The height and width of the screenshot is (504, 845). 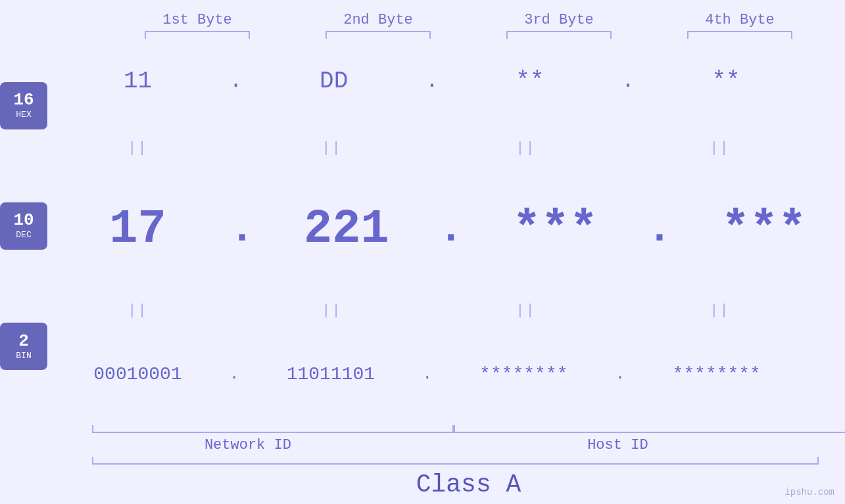 I want to click on bracket2-line, so click(x=378, y=35).